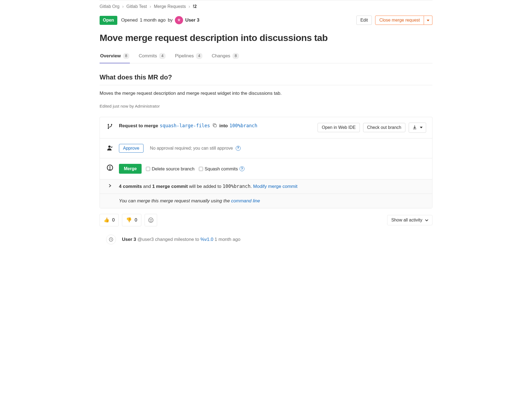 This screenshot has width=532, height=414. What do you see at coordinates (224, 126) in the screenshot?
I see `into-label: into` at bounding box center [224, 126].